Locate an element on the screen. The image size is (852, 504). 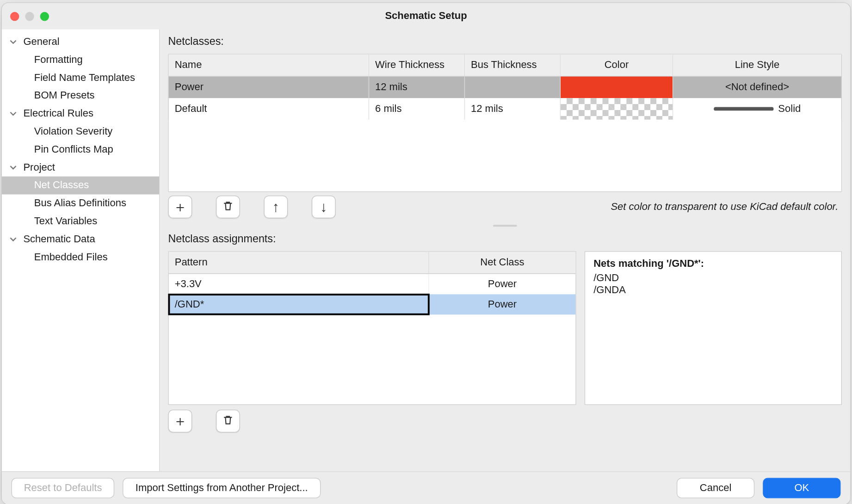
col-line: Line Style is located at coordinates (757, 66).